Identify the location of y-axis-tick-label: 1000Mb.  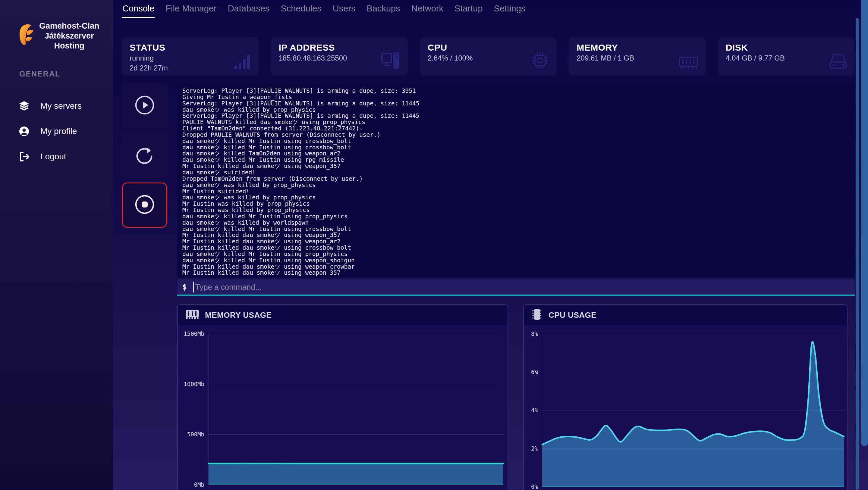
(194, 384).